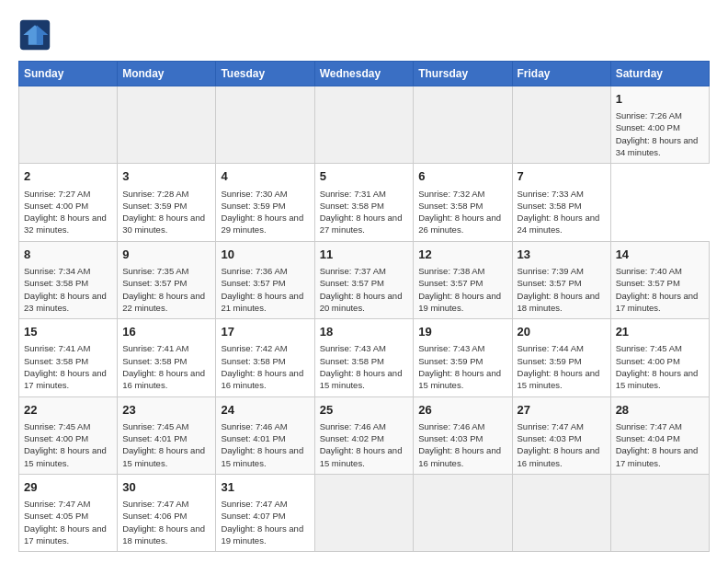  I want to click on calendar-cell: 27Sunrise: 7:47 AMSunset: 4:03 PMDayligh…, so click(561, 435).